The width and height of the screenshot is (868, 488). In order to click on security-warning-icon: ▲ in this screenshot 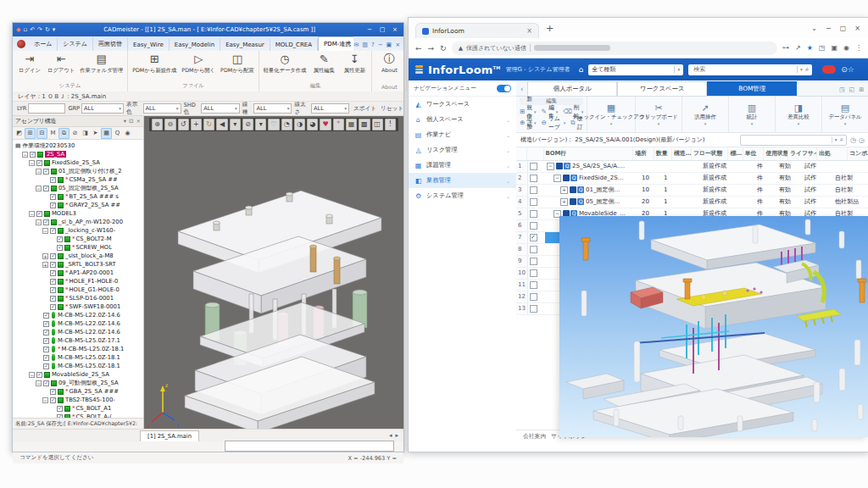, I will do `click(461, 48)`.